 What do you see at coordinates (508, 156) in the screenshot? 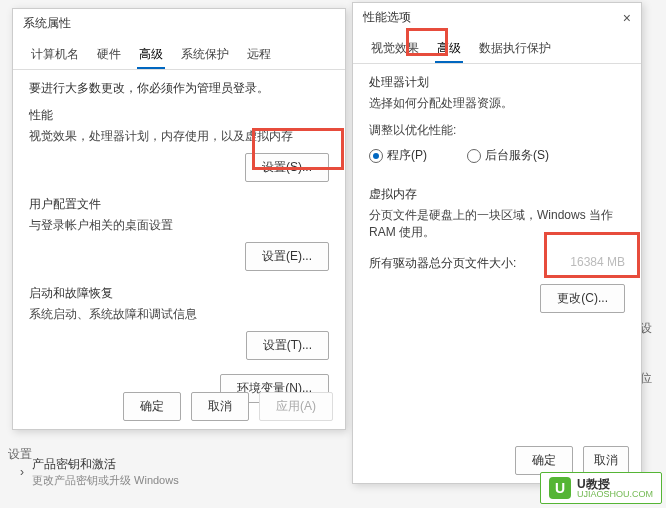
I see `radio-background-services: 后台服务(S)` at bounding box center [508, 156].